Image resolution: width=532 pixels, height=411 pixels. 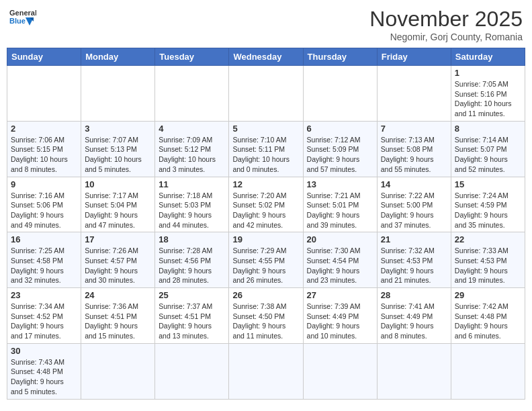 I want to click on calendar-cell-1-5: 7Sunrise: 7:13 AM Sunset: 5:08 PM Daylig…, so click(x=414, y=149).